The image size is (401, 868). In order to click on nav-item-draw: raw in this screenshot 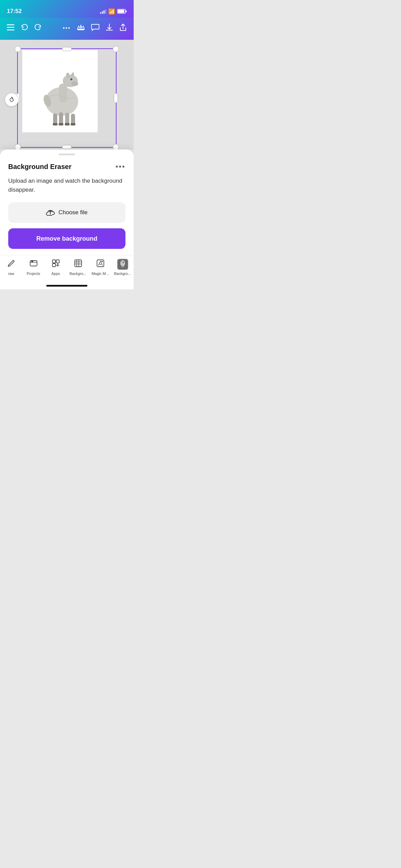, I will do `click(11, 267)`.